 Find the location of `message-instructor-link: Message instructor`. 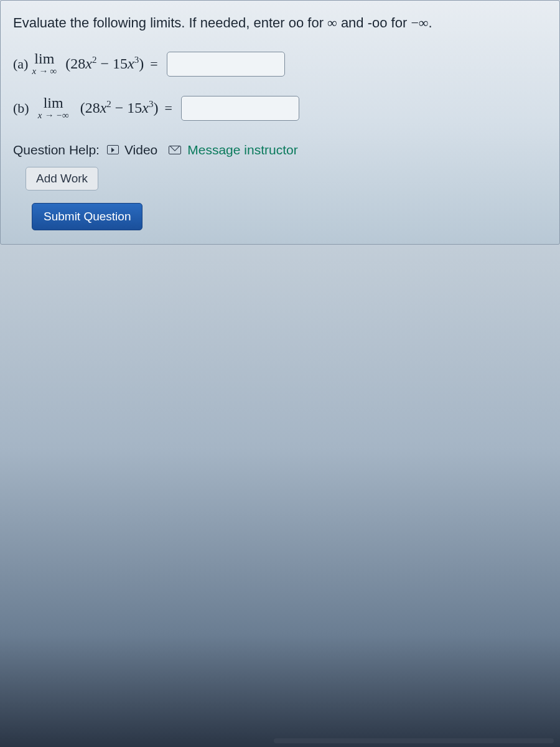

message-instructor-link: Message instructor is located at coordinates (243, 150).